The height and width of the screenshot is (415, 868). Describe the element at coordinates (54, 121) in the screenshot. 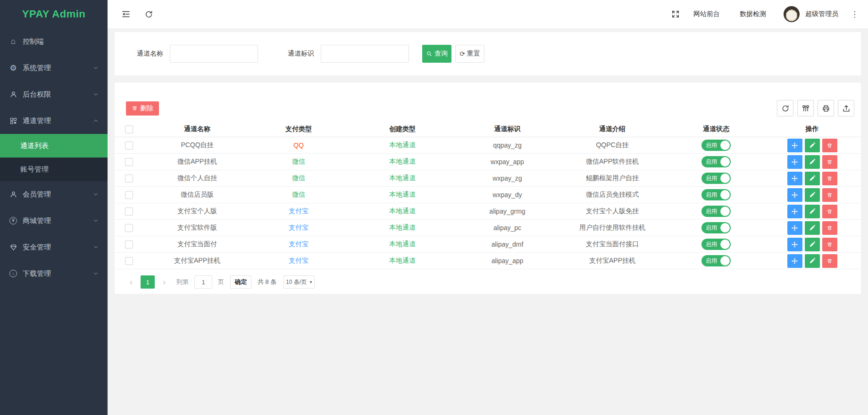

I see `sidebar-item-channel: 通道管理` at that location.